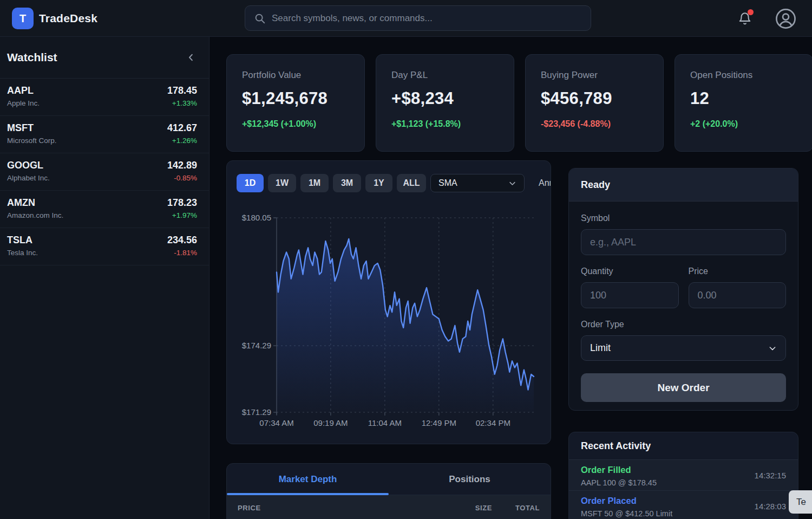 The width and height of the screenshot is (812, 519). Describe the element at coordinates (600, 348) in the screenshot. I see `order-type-value: Limit` at that location.